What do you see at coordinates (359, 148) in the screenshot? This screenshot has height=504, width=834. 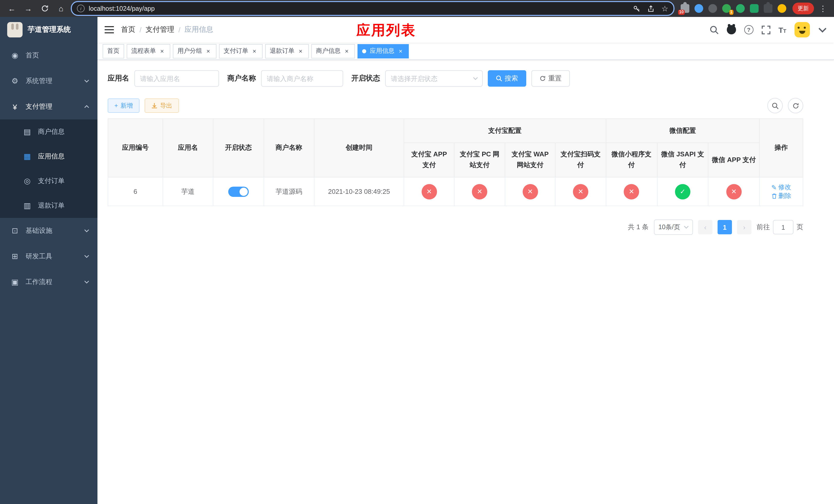 I see `col-header-created: 创建时间` at bounding box center [359, 148].